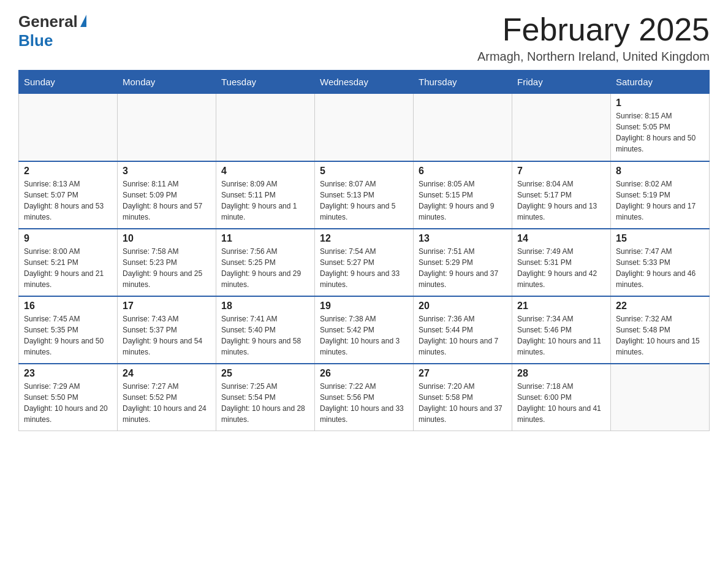 This screenshot has height=563, width=728. I want to click on day-info: Sunrise: 7:29 AMSunset: 5:50 PMDaylight:…, so click(68, 403).